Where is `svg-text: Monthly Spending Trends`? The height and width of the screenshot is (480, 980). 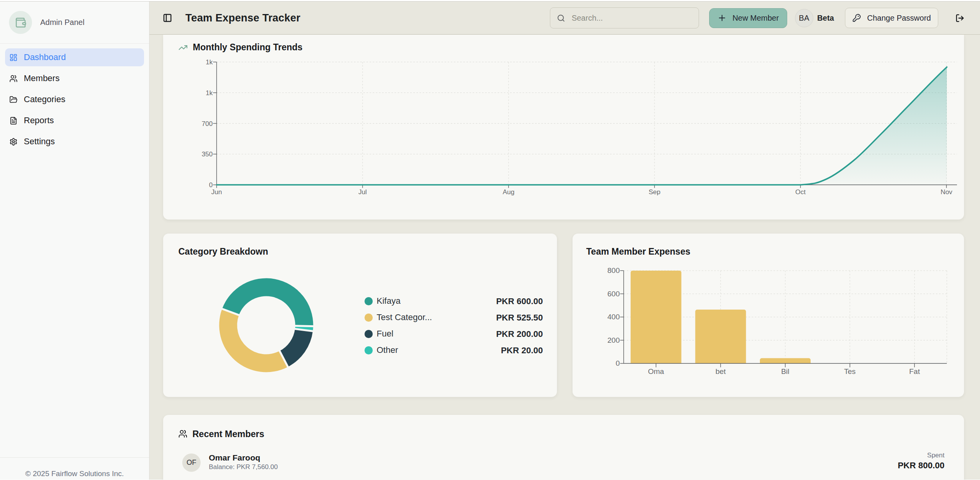
svg-text: Monthly Spending Trends is located at coordinates (247, 47).